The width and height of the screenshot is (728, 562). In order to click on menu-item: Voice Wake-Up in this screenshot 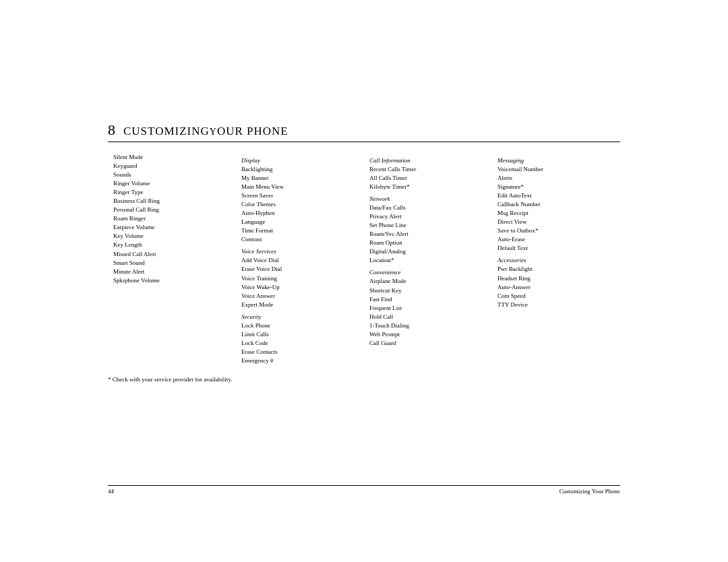, I will do `click(300, 287)`.